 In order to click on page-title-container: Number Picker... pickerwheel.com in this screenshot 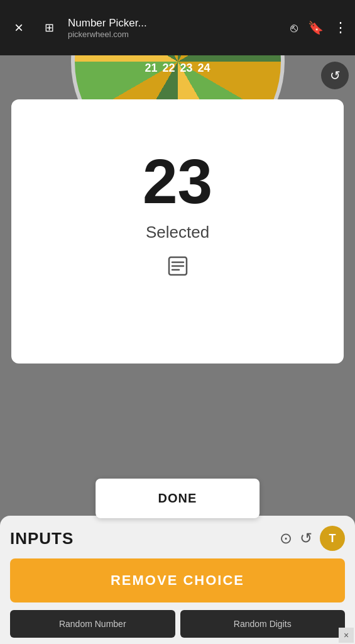, I will do `click(175, 28)`.